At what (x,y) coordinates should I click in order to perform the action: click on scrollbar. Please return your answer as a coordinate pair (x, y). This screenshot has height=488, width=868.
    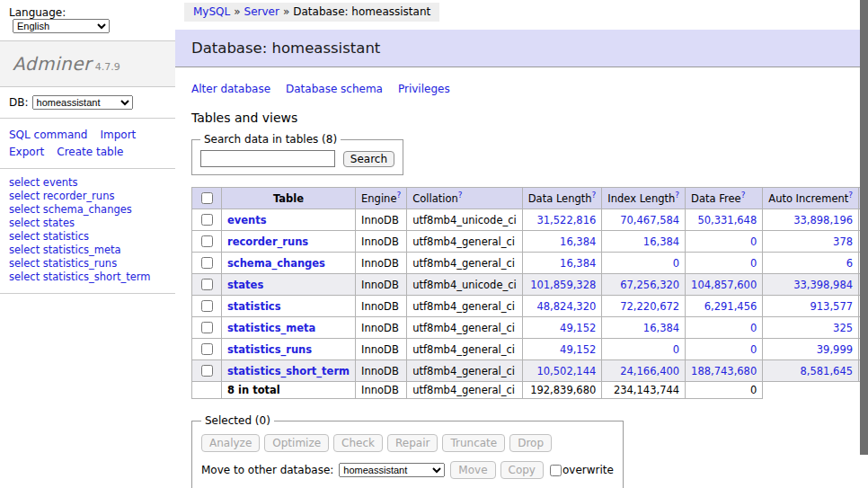
    Looking at the image, I should click on (864, 244).